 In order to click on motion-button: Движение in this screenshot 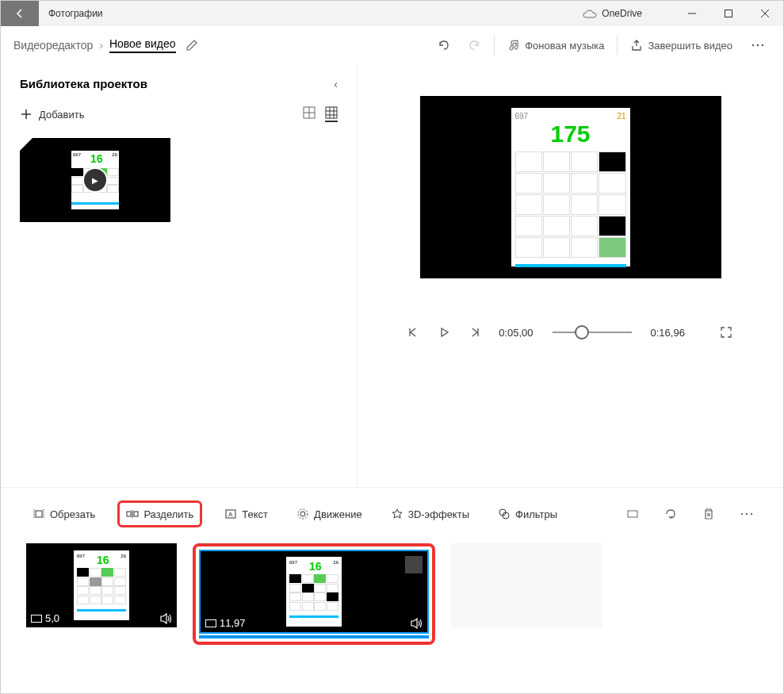, I will do `click(330, 514)`.